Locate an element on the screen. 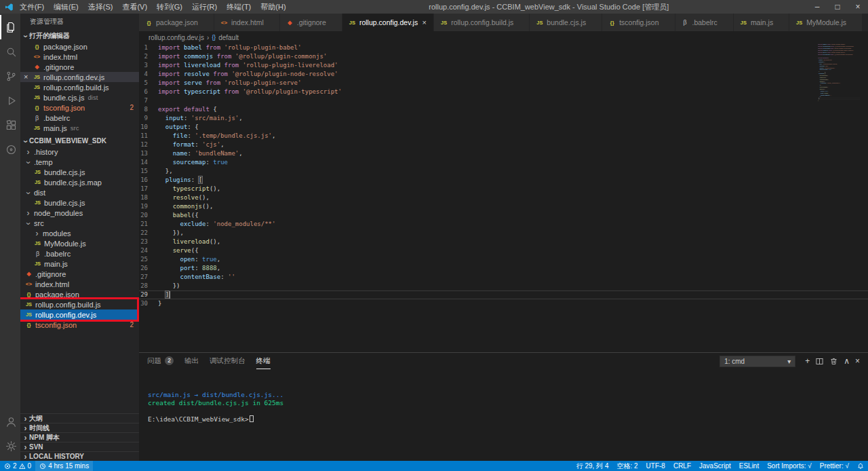  tab-.babelrc: β.babelrc× is located at coordinates (705, 22).